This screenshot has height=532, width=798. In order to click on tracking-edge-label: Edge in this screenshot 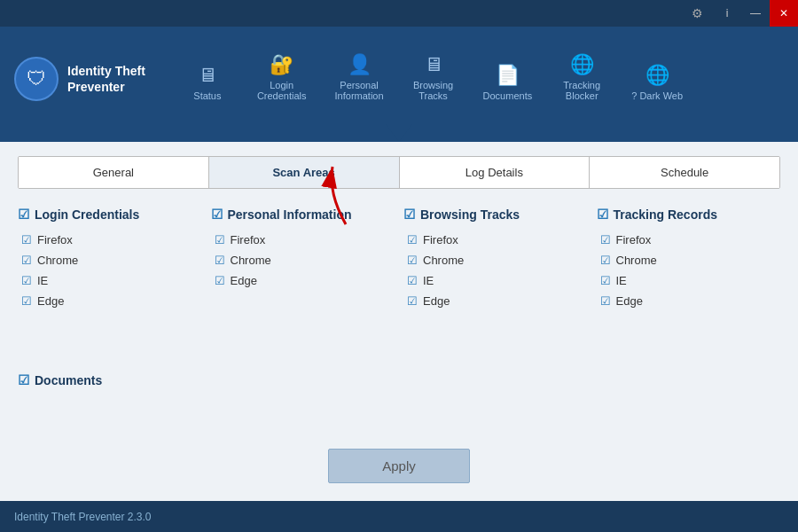, I will do `click(630, 301)`.